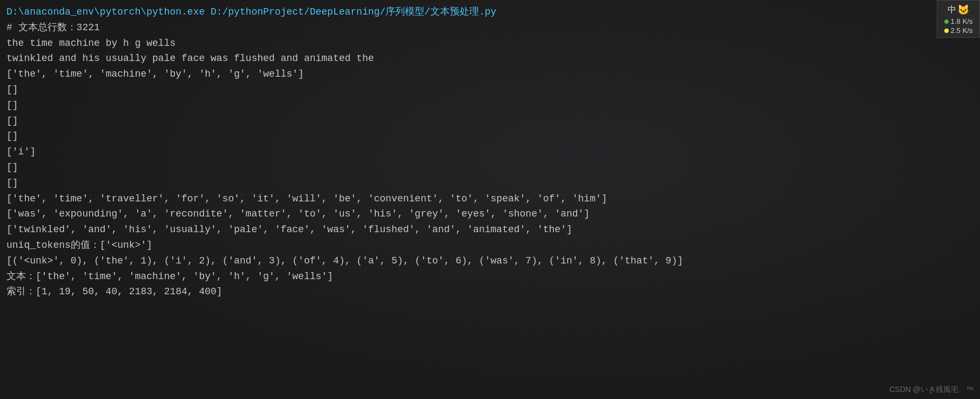 The width and height of the screenshot is (980, 399). I want to click on line-out12: ['was', 'expounding', 'a', 'recondite', …, so click(490, 214).